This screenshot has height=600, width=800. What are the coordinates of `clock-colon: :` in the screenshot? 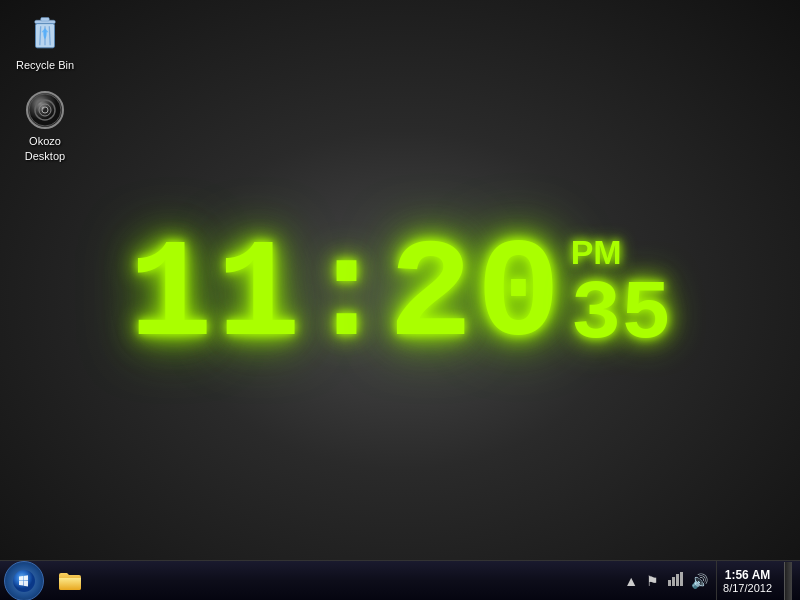 It's located at (347, 297).